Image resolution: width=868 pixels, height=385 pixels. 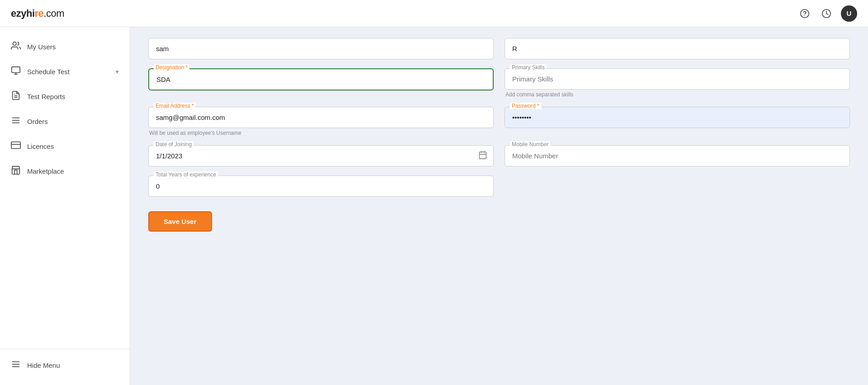 What do you see at coordinates (677, 121) in the screenshot?
I see `password-group: Password *` at bounding box center [677, 121].